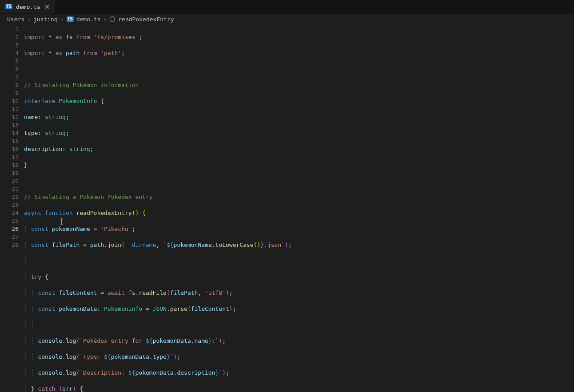 Image resolution: width=574 pixels, height=392 pixels. I want to click on line-number: 17, so click(9, 157).